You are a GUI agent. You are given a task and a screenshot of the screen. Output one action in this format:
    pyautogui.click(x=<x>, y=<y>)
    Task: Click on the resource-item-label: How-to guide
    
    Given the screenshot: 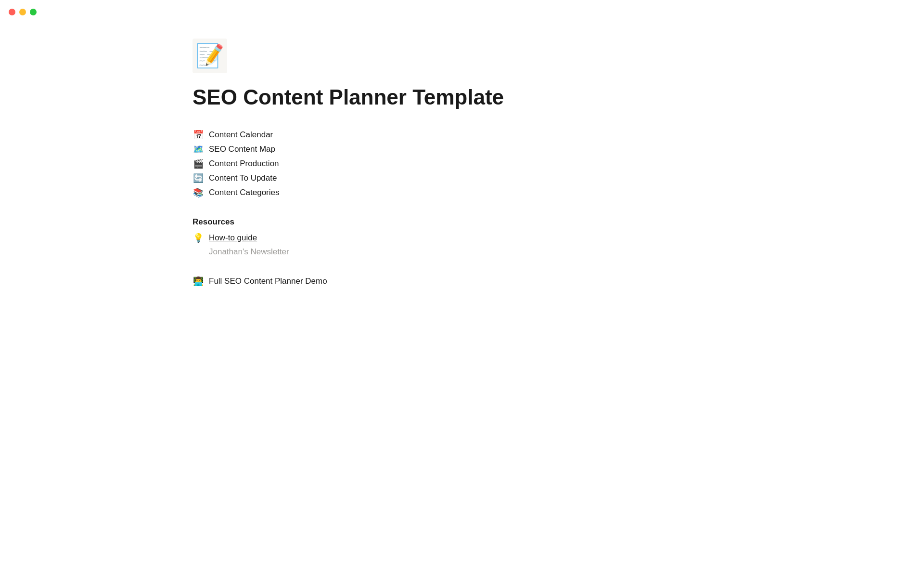 What is the action you would take?
    pyautogui.click(x=233, y=238)
    